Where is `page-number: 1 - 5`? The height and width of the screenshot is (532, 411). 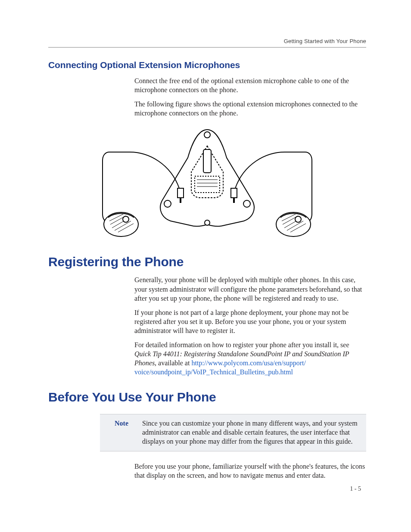
page-number: 1 - 5 is located at coordinates (355, 489).